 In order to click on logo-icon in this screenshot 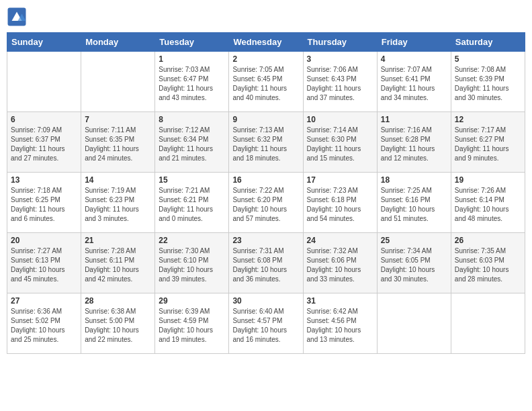, I will do `click(17, 17)`.